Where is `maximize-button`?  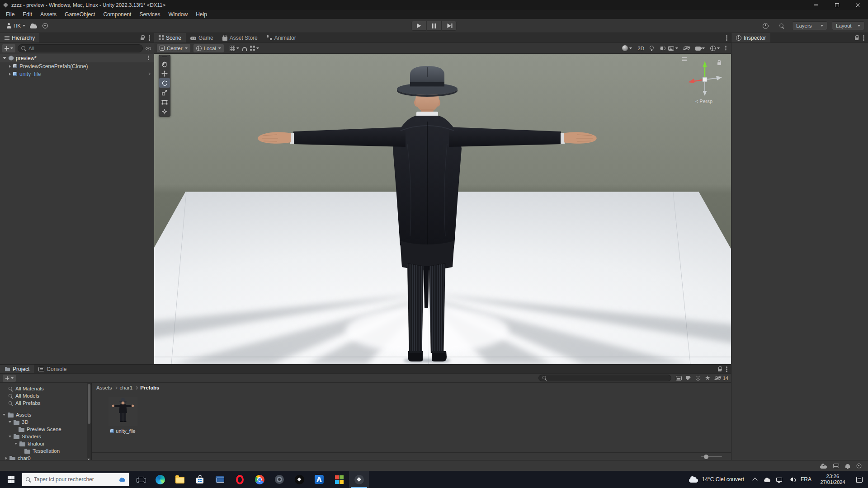 maximize-button is located at coordinates (837, 5).